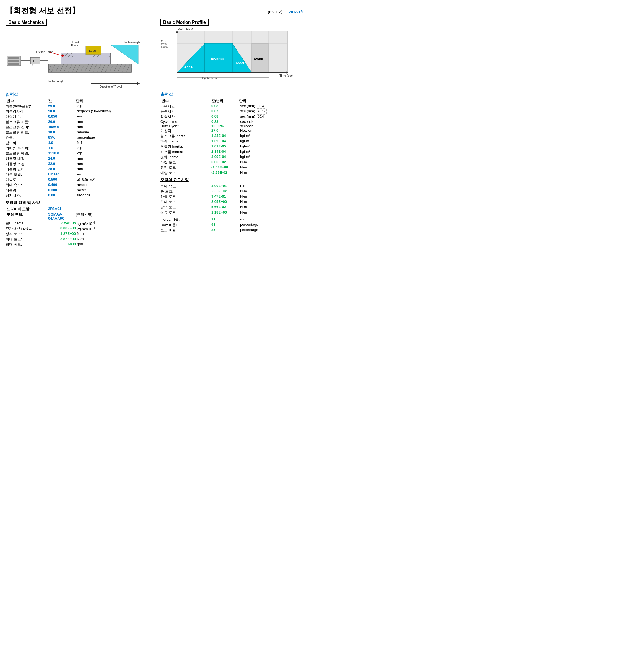 The width and height of the screenshot is (623, 672). Describe the element at coordinates (80, 151) in the screenshot. I see `input-rows: 하중(table포함):55.0kgf취부경사각:90.0degrees (90…` at that location.